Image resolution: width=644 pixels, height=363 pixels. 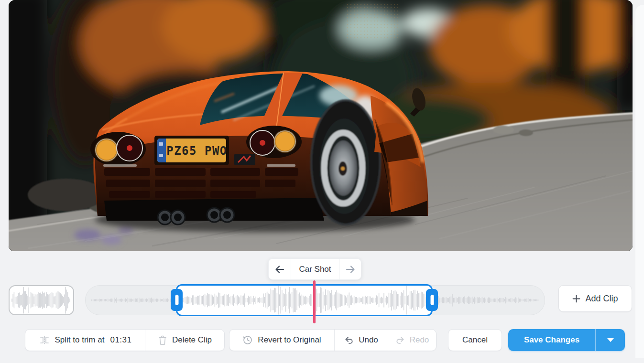 I want to click on clip-thumbnail, so click(x=41, y=300).